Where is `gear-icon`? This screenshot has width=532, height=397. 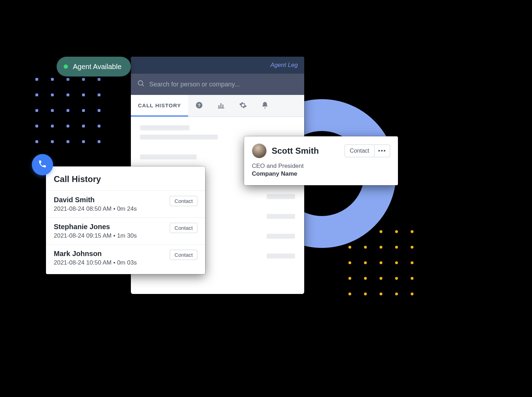
gear-icon is located at coordinates (243, 106).